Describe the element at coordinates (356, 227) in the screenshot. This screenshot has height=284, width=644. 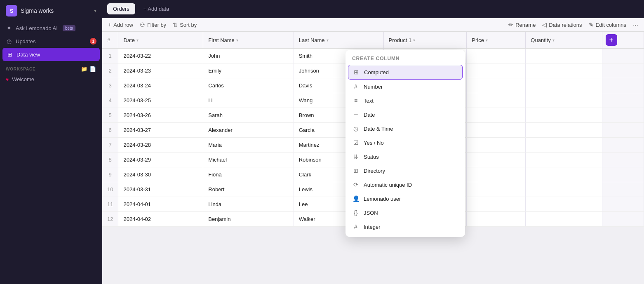
I see `hash2-icon: #` at that location.